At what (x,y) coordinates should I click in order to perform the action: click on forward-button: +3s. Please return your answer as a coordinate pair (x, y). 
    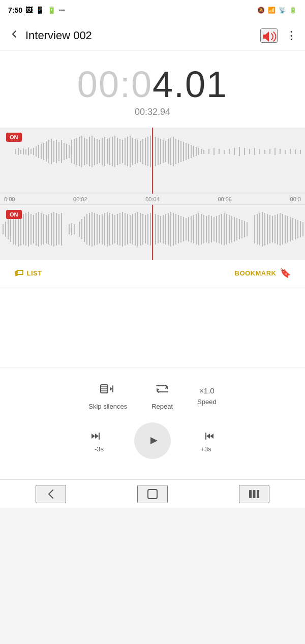
    Looking at the image, I should click on (206, 441).